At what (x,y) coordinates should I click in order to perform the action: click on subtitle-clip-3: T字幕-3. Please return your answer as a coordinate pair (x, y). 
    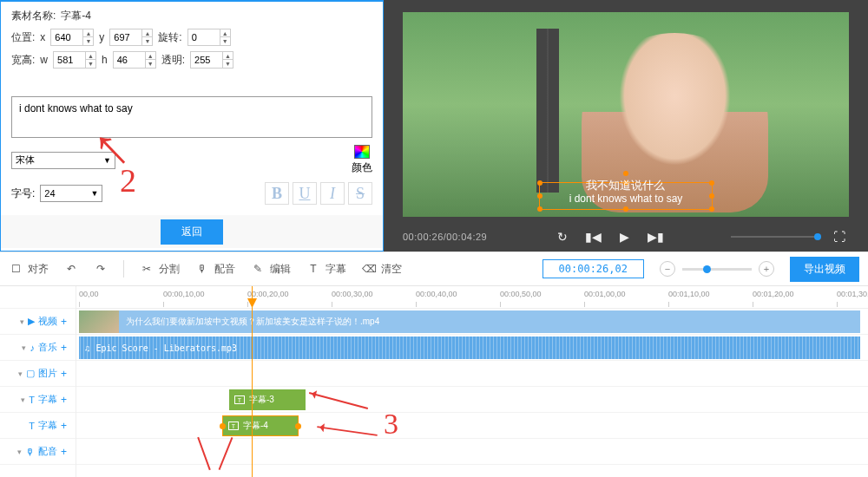
    Looking at the image, I should click on (267, 400).